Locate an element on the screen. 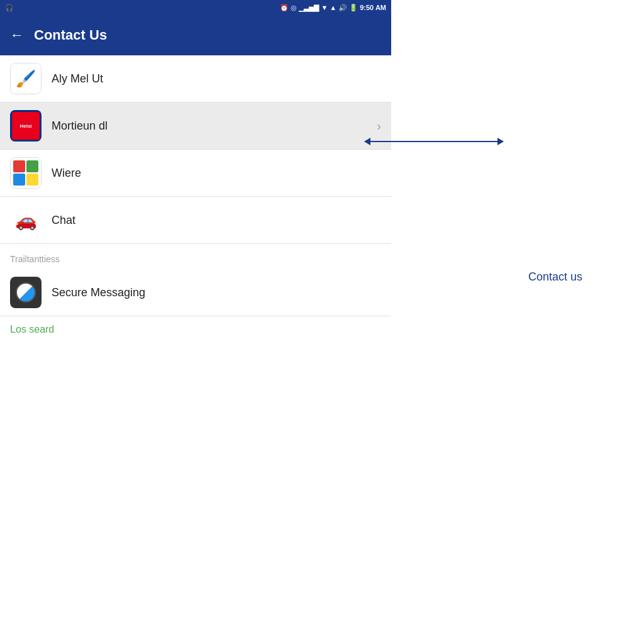 The width and height of the screenshot is (644, 644). brush-icon: 🖌️ is located at coordinates (26, 79).